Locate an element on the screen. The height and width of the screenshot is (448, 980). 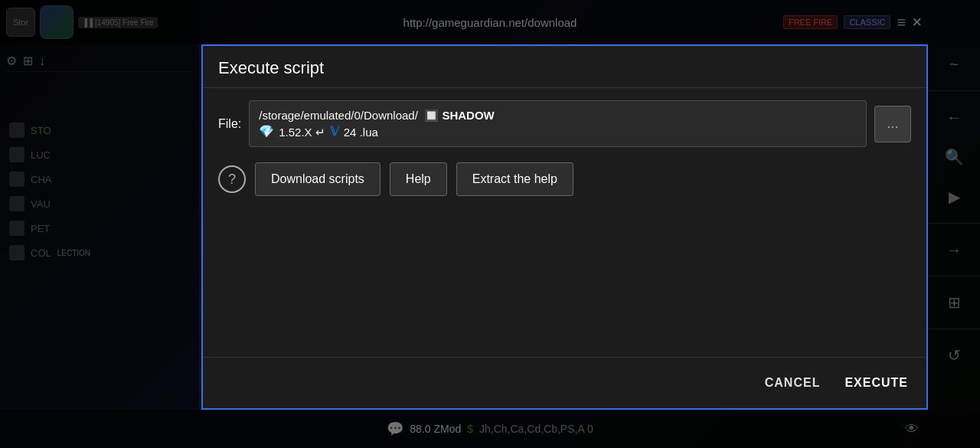
execute-button: EXECUTE is located at coordinates (876, 383).